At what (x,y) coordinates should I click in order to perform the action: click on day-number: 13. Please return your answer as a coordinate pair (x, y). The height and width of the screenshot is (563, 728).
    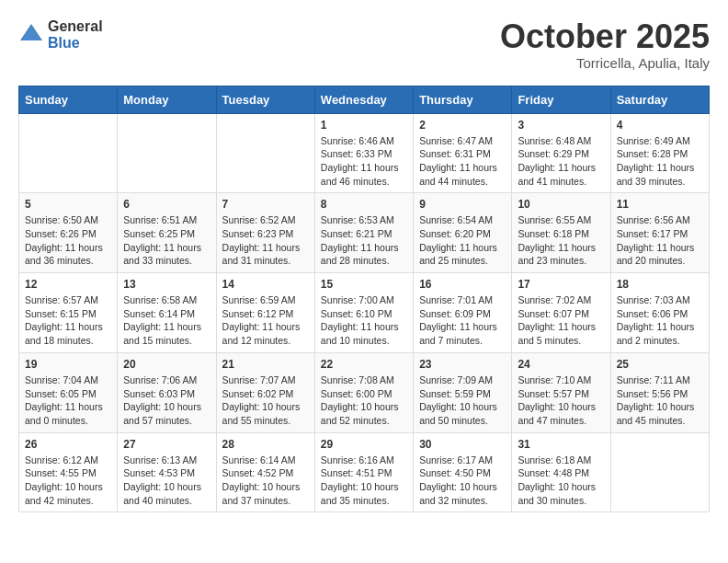
    Looking at the image, I should click on (166, 284).